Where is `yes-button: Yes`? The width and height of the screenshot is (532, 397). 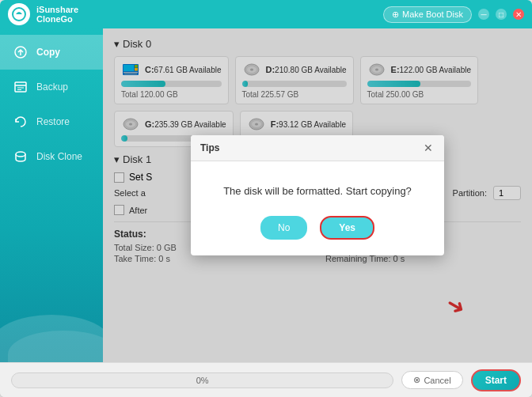
yes-button: Yes is located at coordinates (347, 228).